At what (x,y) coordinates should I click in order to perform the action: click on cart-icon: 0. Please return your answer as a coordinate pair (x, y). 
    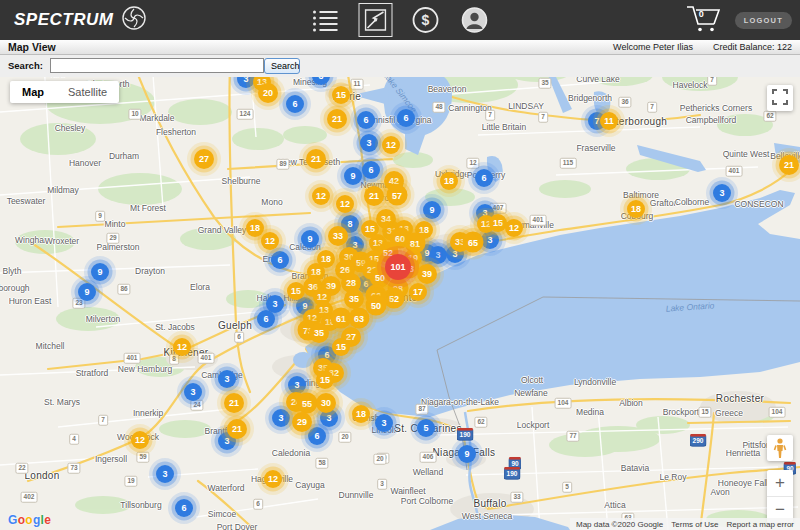
    Looking at the image, I should click on (703, 20).